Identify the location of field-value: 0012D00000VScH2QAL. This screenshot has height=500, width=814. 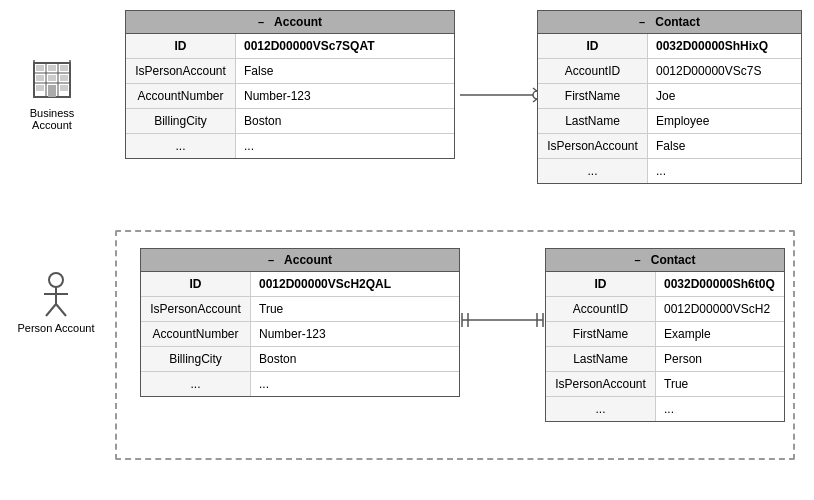
(355, 284).